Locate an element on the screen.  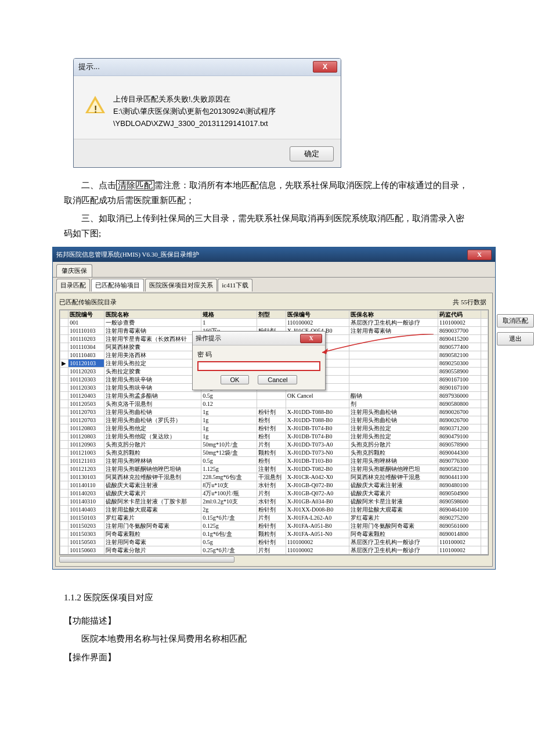
table-cell: 8690582100 is located at coordinates (460, 469).